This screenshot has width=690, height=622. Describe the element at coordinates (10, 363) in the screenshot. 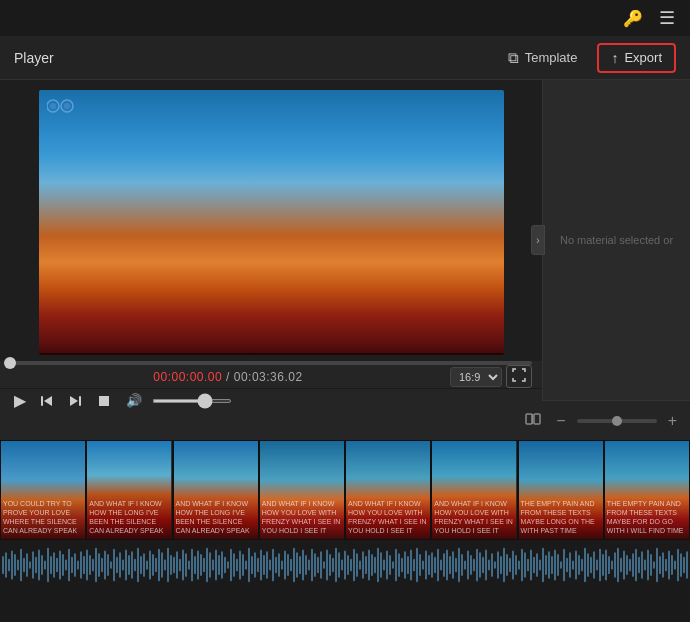

I see `progress-knob` at that location.